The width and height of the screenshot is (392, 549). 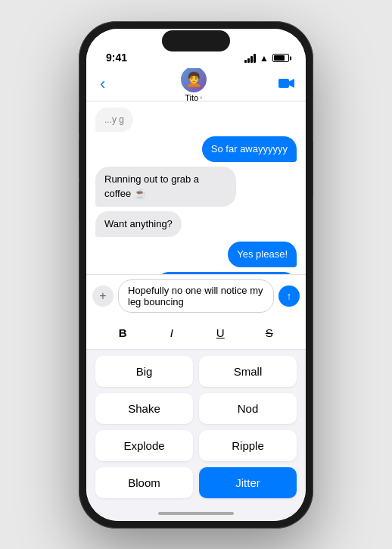 What do you see at coordinates (248, 371) in the screenshot?
I see `effect-small-button: Small` at bounding box center [248, 371].